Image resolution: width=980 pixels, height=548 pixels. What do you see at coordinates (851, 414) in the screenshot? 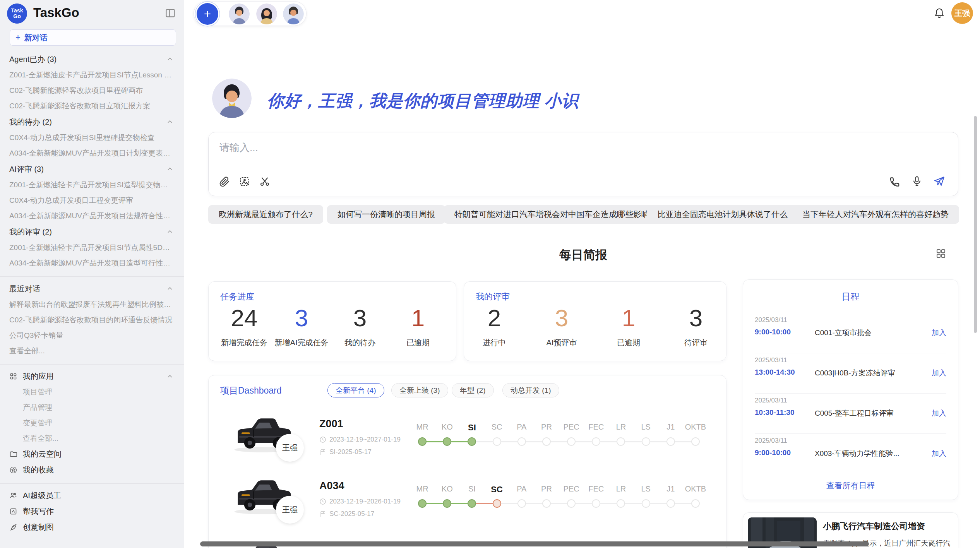
I see `schedule-item: 2025/03/11 10:30-11:30 C005-整车工程目标评审 加入` at bounding box center [851, 414].